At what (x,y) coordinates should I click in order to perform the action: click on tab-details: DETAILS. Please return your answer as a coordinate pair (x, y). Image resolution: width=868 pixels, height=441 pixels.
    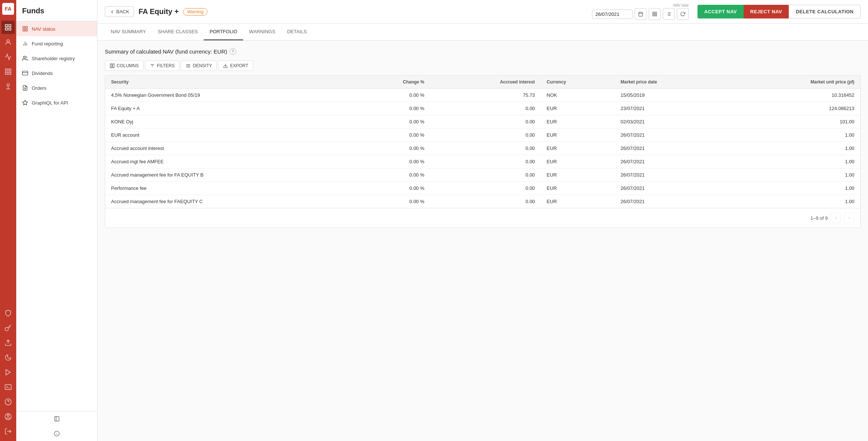
    Looking at the image, I should click on (297, 32).